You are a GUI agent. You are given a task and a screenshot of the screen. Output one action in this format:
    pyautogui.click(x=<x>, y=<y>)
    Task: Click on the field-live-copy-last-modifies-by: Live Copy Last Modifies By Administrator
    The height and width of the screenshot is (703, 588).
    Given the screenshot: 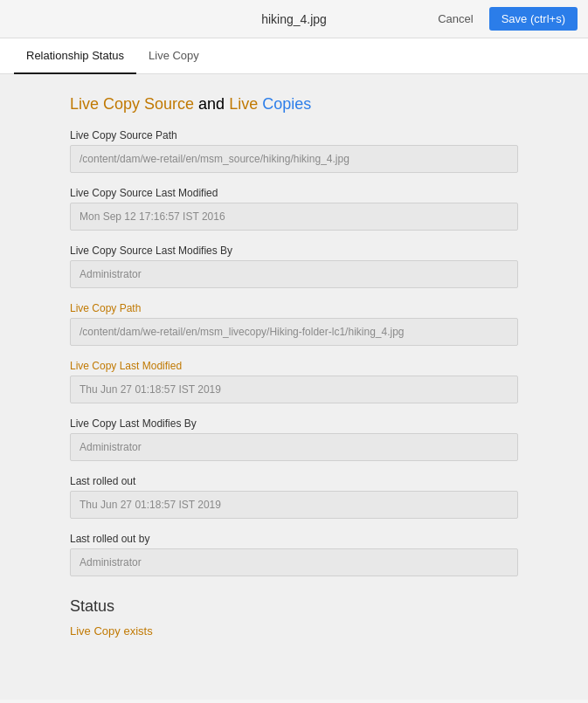 What is the action you would take?
    pyautogui.click(x=294, y=439)
    